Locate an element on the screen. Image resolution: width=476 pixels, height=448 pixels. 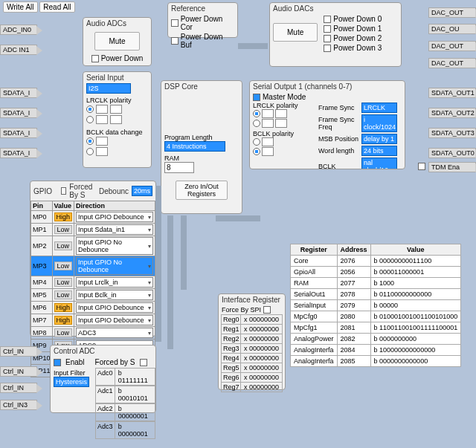
power-down-buf-label: Power Down Buf is located at coordinates (208, 41).